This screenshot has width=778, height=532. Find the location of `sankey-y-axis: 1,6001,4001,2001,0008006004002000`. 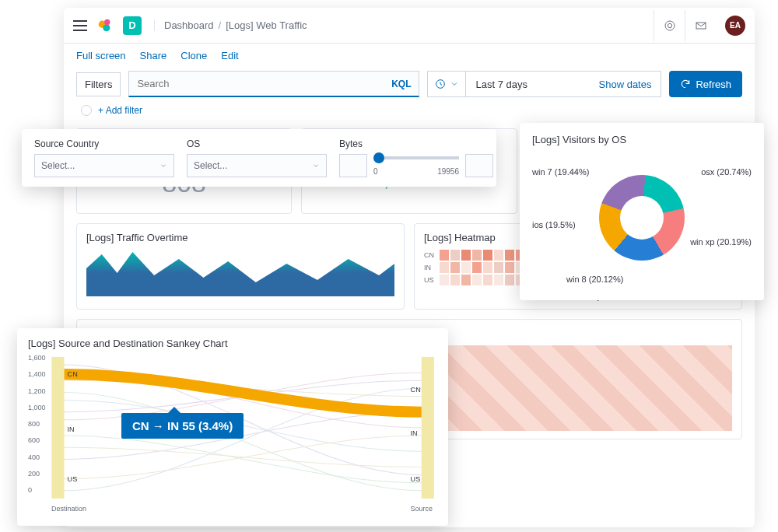

sankey-y-axis: 1,6001,4001,2001,0008006004002000 is located at coordinates (37, 424).